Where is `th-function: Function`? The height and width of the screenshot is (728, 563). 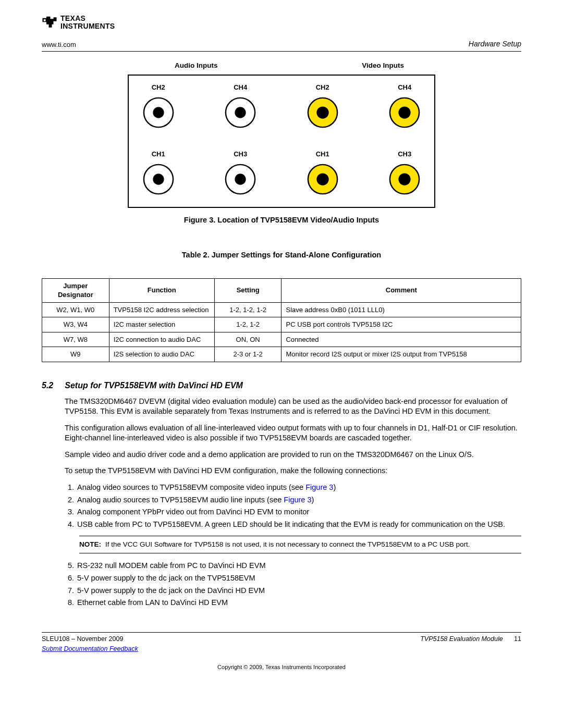
th-function: Function is located at coordinates (162, 290).